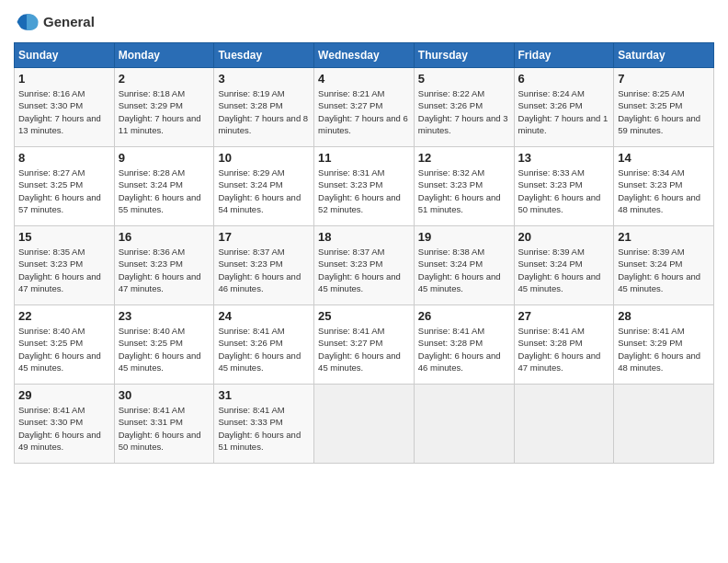 This screenshot has width=728, height=563. Describe the element at coordinates (464, 191) in the screenshot. I see `day-detail: Sunrise: 8:32 AM Sunset: 3:23 PM Dayligh…` at that location.